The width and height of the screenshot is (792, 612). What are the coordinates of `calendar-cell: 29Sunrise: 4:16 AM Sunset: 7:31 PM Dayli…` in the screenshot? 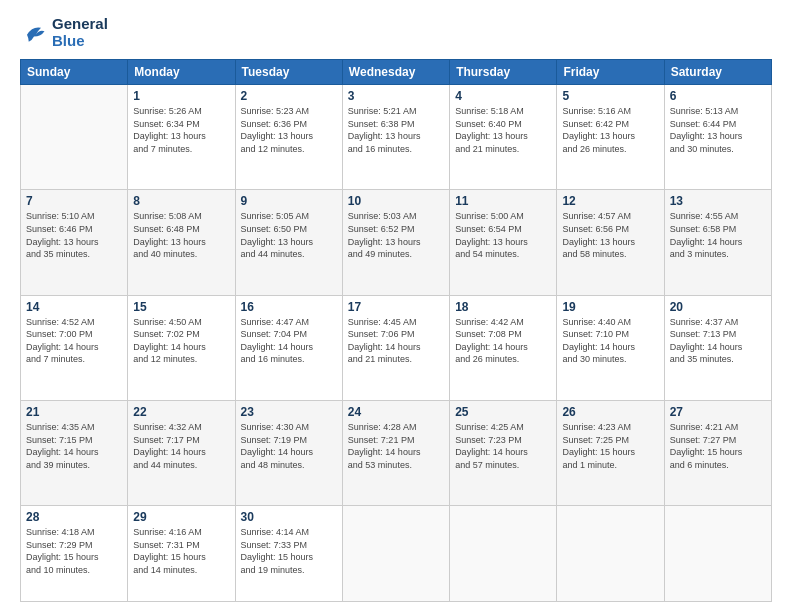 It's located at (182, 554).